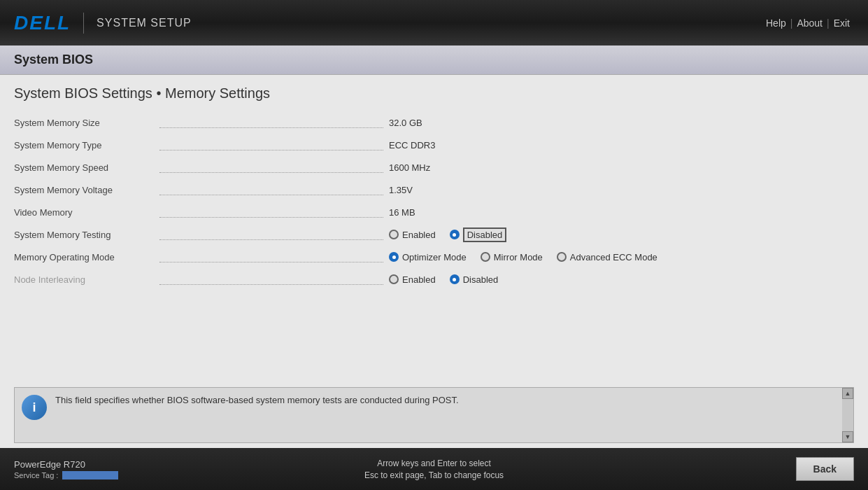  Describe the element at coordinates (450, 400) in the screenshot. I see `info-text: This field specifies whether BIOS softwa…` at that location.